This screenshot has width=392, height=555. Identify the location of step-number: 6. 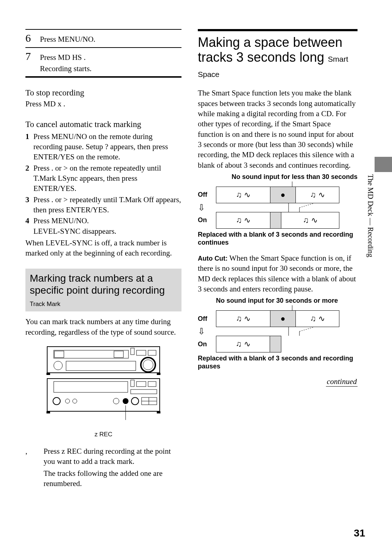
(33, 38).